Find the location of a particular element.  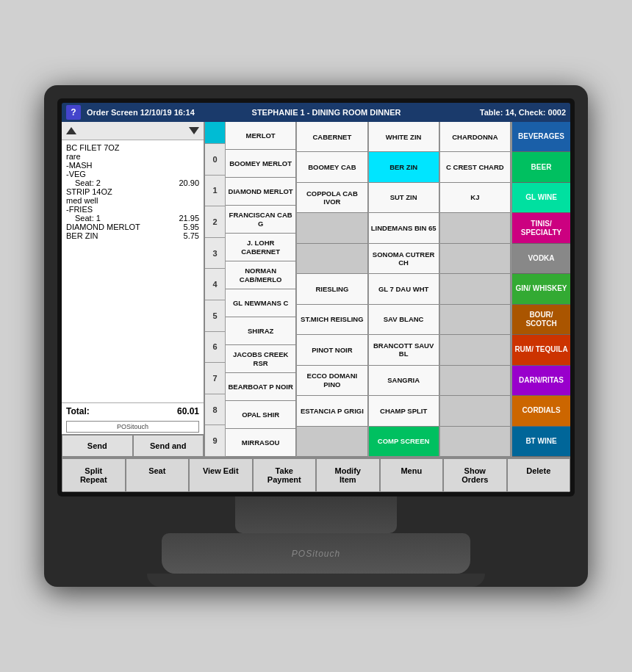

split-repeat-button: SplitRepeat is located at coordinates (94, 475).